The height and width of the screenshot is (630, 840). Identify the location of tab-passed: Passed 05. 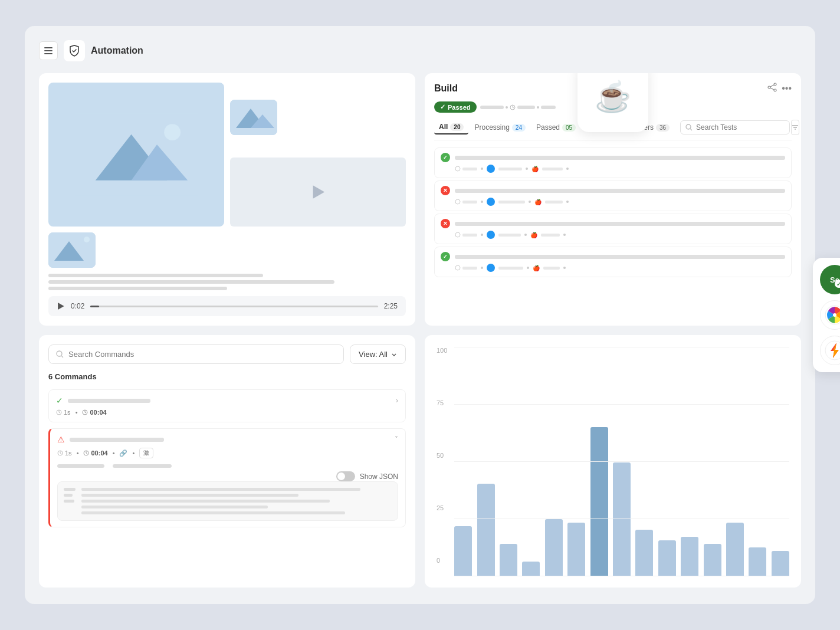
(556, 127).